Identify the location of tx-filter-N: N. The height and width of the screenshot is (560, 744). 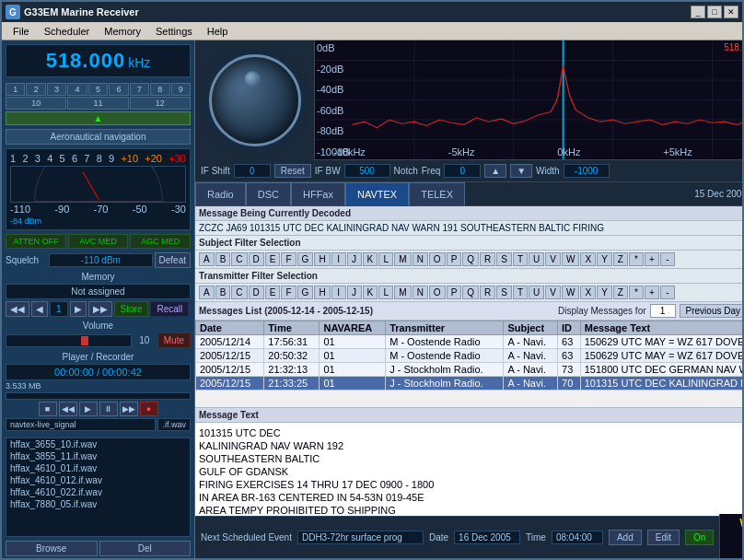
(420, 293).